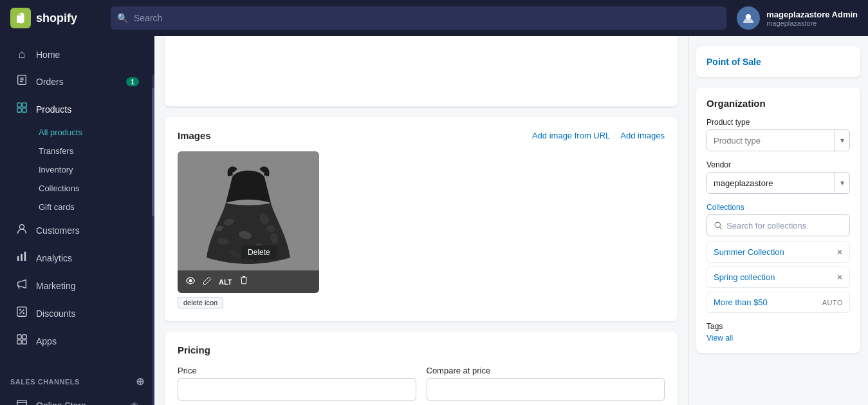 Image resolution: width=868 pixels, height=405 pixels. Describe the element at coordinates (259, 252) in the screenshot. I see `delete-tooltip: Delete` at that location.